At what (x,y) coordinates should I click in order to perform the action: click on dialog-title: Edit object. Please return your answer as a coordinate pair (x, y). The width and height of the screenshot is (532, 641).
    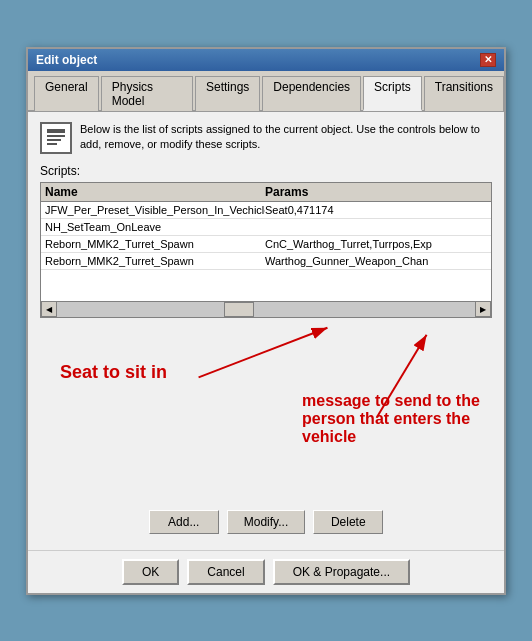
    Looking at the image, I should click on (66, 60).